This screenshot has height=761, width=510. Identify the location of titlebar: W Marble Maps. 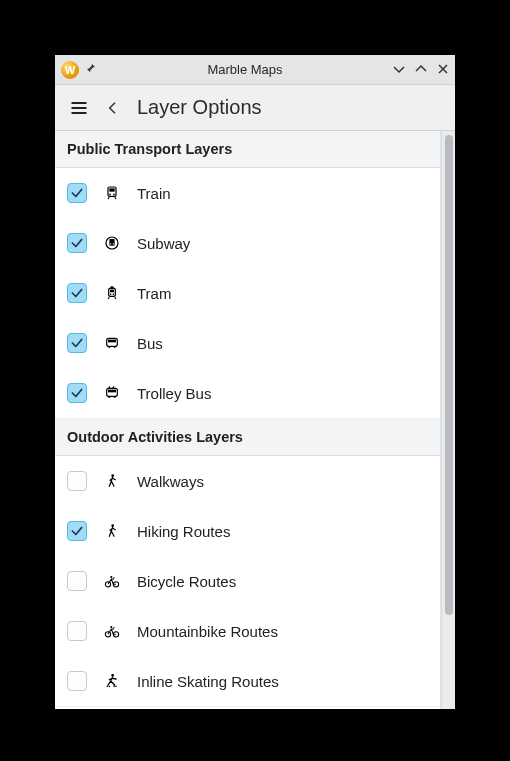
(255, 70).